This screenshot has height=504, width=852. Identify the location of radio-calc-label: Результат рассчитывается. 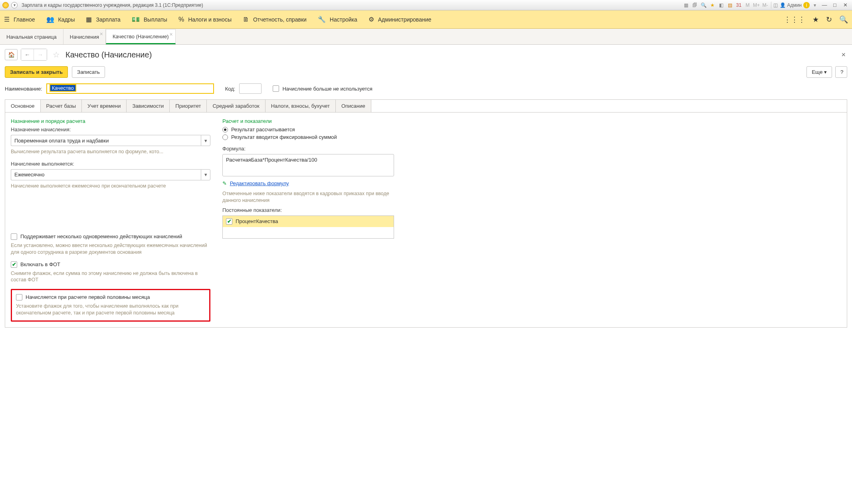
(263, 129).